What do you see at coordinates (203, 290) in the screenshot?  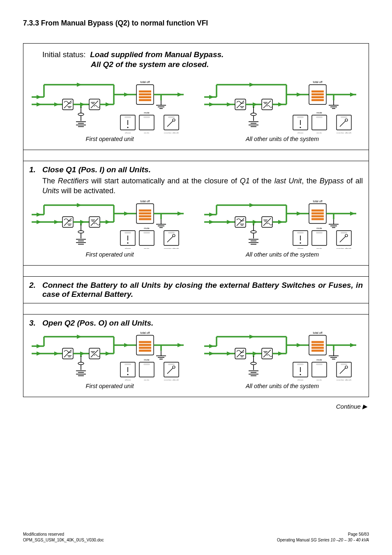 I see `step-title: Connect the Battery to all Units by clos…` at bounding box center [203, 290].